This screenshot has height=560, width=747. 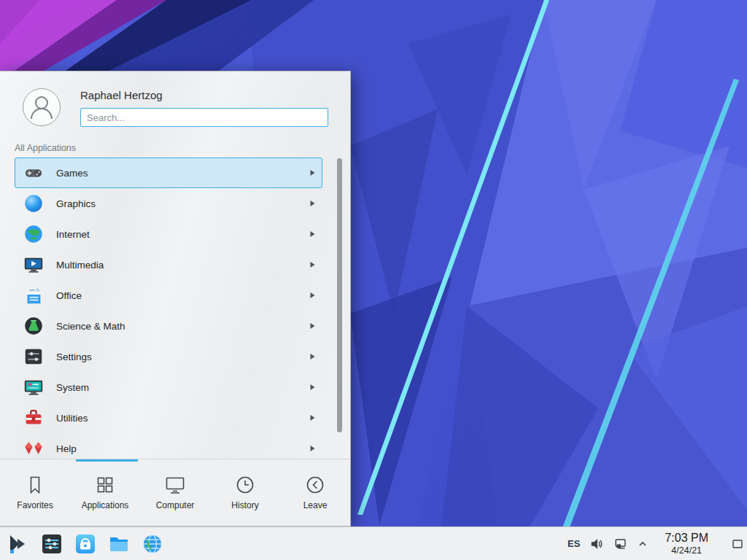 I want to click on user-avatar, so click(x=42, y=107).